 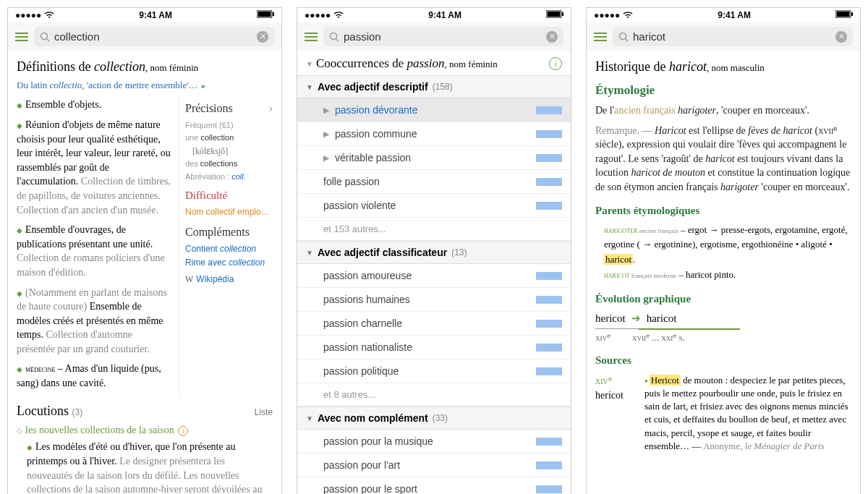 I want to click on cooccurrence-item: passion pour la musique, so click(x=434, y=441).